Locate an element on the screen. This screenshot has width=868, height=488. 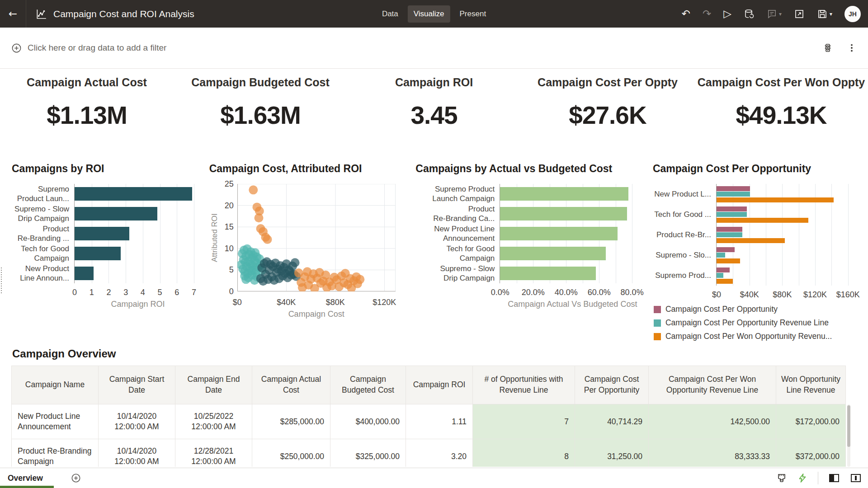
table-cell: $250,000.00 is located at coordinates (291, 453).